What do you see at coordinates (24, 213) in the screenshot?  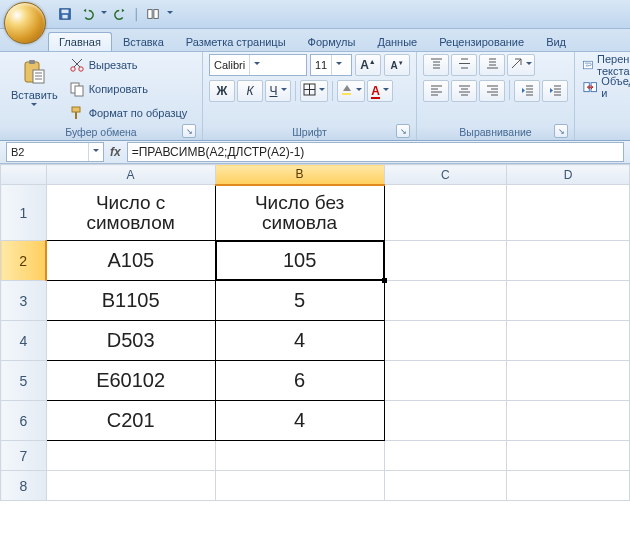 I see `row-header-1: 1` at bounding box center [24, 213].